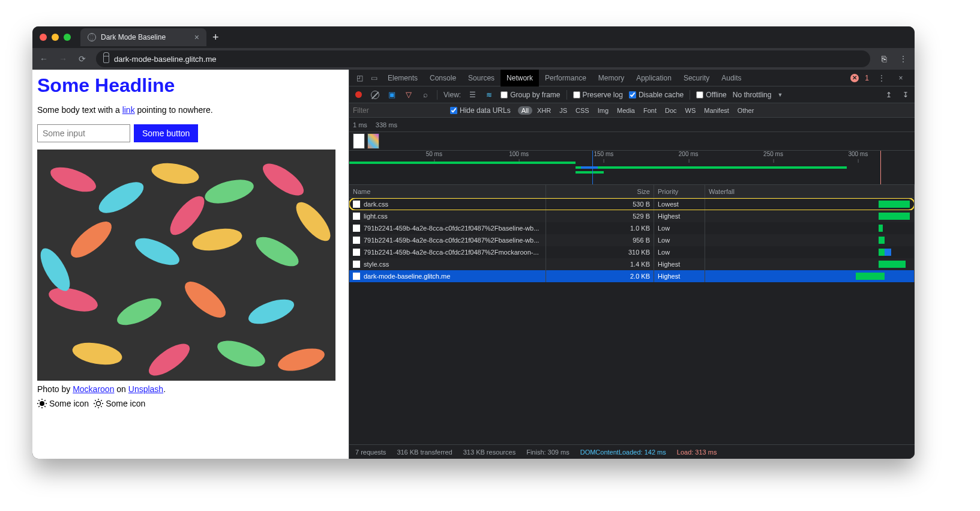  I want to click on credit-site-link: Unsplash, so click(146, 389).